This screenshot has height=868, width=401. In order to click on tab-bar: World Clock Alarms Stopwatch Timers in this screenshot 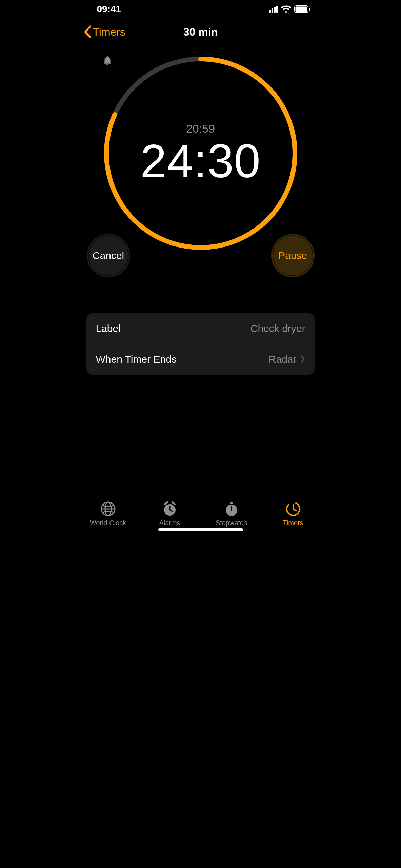, I will do `click(201, 513)`.